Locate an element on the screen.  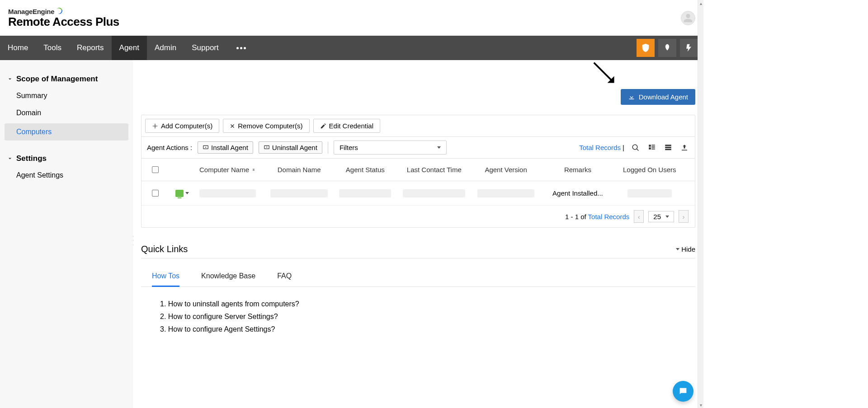
install-icon is located at coordinates (206, 148).